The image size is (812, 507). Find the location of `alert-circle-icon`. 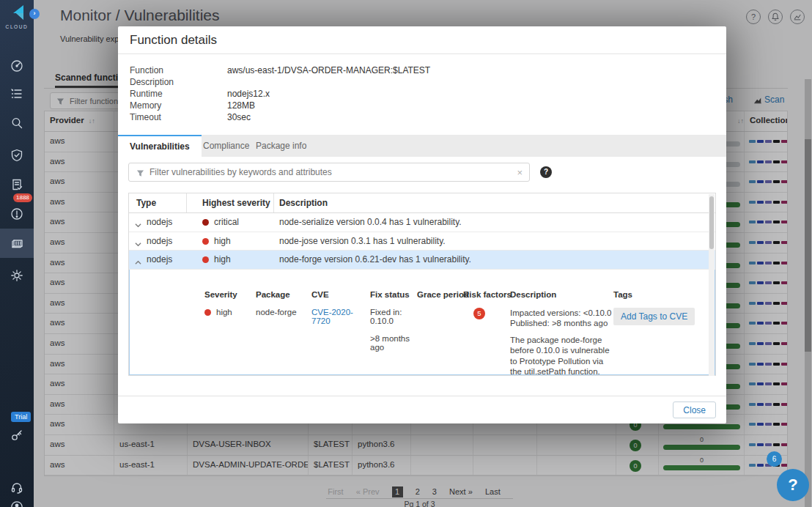

alert-circle-icon is located at coordinates (17, 214).